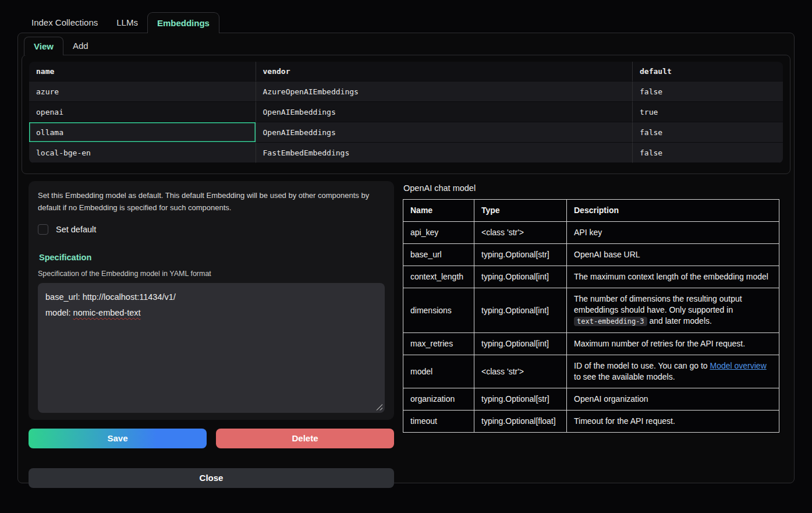  What do you see at coordinates (406, 44) in the screenshot?
I see `sub-tab-bar: View Add` at bounding box center [406, 44].